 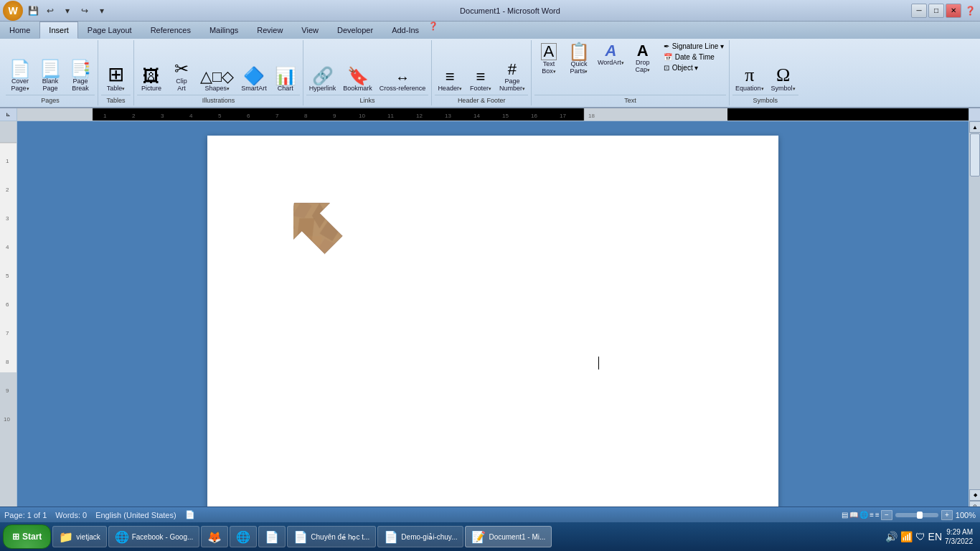 I want to click on tray-antivirus-icon: 🛡, so click(x=920, y=537).